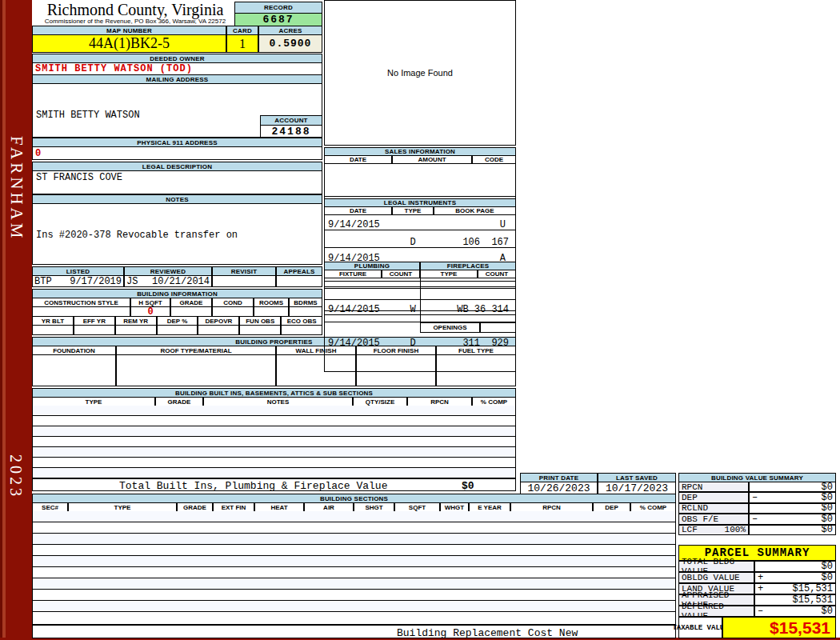 The image size is (840, 640). What do you see at coordinates (16, 477) in the screenshot?
I see `tax-year-label: 2023` at bounding box center [16, 477].